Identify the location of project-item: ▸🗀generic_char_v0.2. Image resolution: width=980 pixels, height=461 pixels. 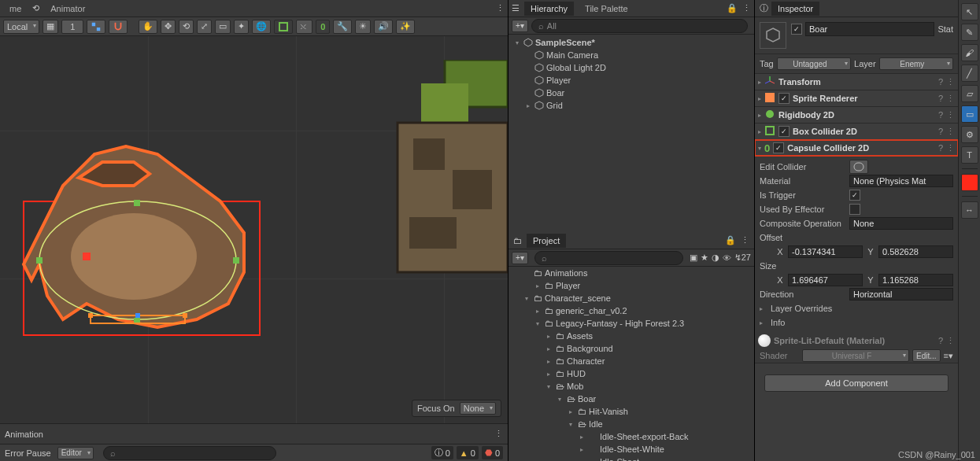
(631, 311).